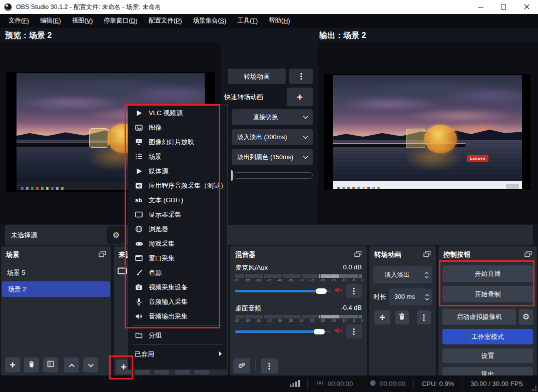  I want to click on volume-meter, so click(298, 316).